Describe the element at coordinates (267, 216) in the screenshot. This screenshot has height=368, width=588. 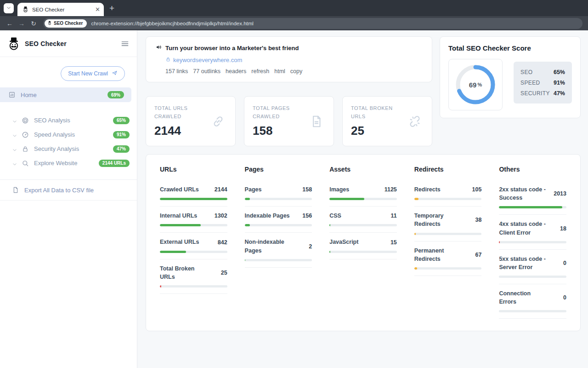
I see `metric-name: Indexable Pages` at that location.